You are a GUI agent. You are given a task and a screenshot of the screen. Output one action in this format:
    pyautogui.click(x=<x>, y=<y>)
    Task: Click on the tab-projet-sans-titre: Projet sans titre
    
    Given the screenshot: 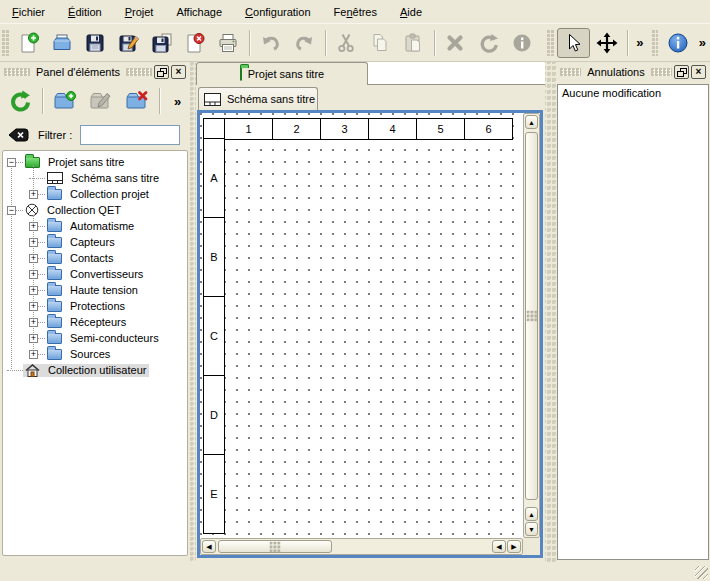 What is the action you would take?
    pyautogui.click(x=282, y=74)
    